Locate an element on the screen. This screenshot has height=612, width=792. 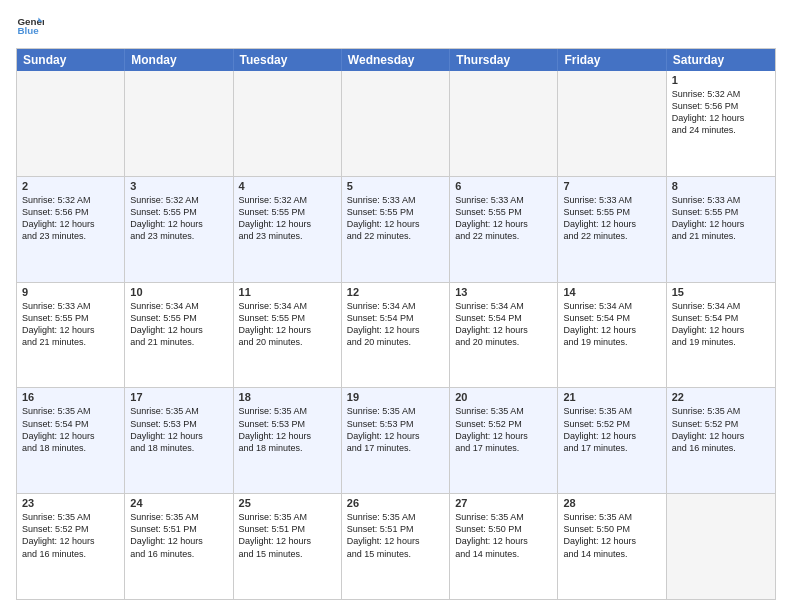
day-number: 13 is located at coordinates (504, 292).